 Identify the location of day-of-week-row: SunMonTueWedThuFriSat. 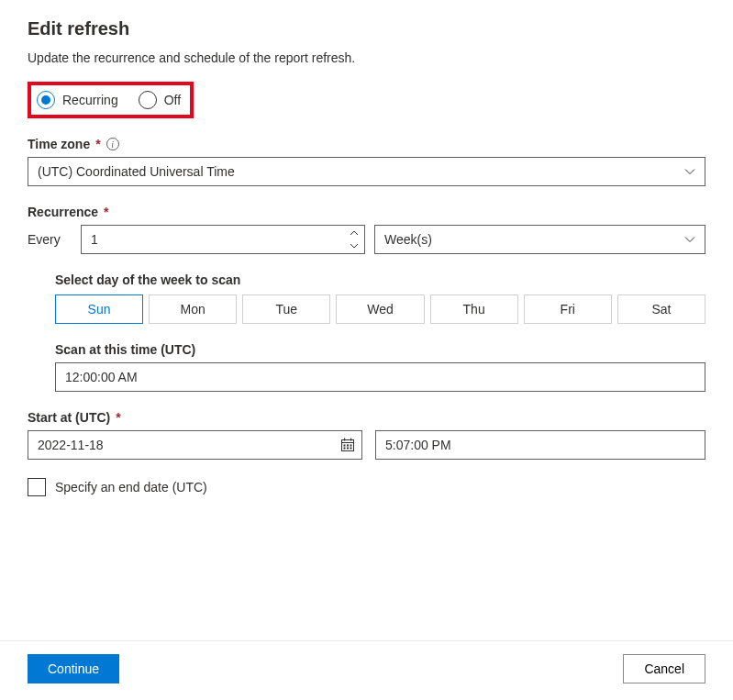
(380, 309).